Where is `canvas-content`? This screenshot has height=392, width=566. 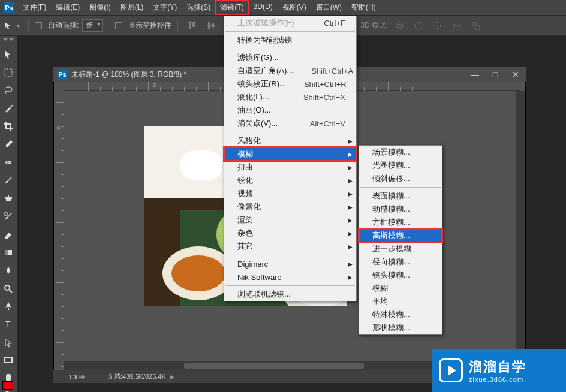 canvas-content is located at coordinates (201, 165).